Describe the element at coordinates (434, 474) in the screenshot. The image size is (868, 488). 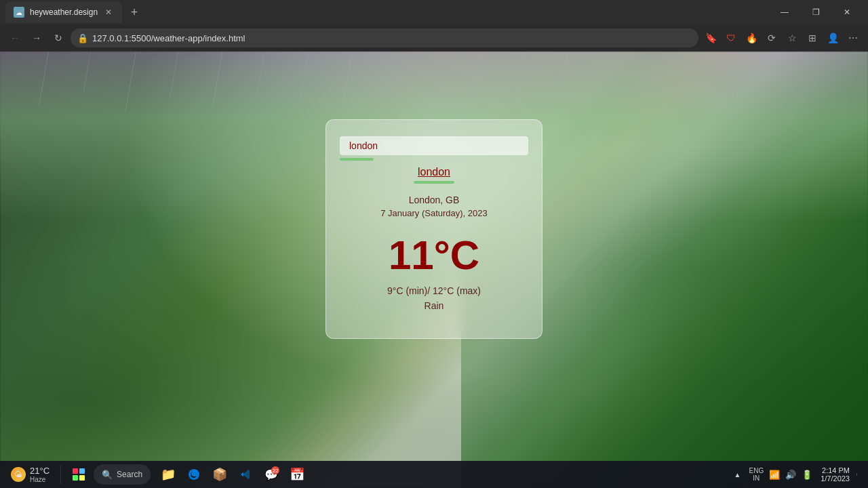
I see `taskbar: 🌤 21°C Haze 🔍 Search 📁` at that location.